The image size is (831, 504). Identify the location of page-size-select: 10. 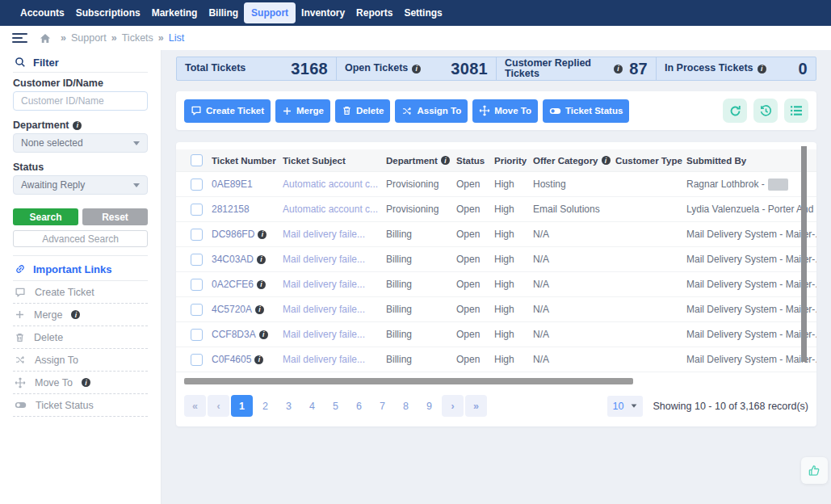
(625, 406).